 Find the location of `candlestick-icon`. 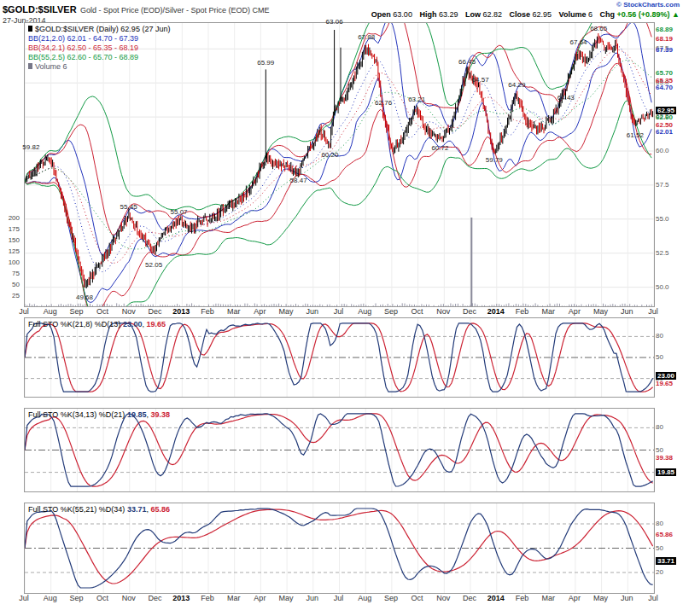

candlestick-icon is located at coordinates (31, 29).